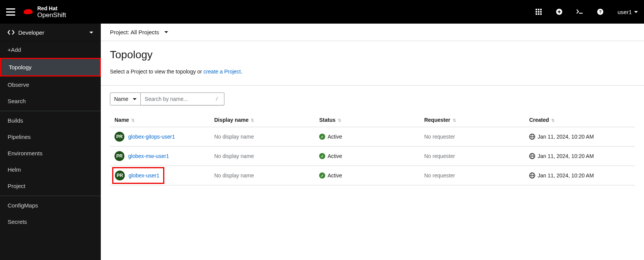 This screenshot has height=260, width=644. Describe the element at coordinates (625, 12) in the screenshot. I see `username-label: user1` at that location.